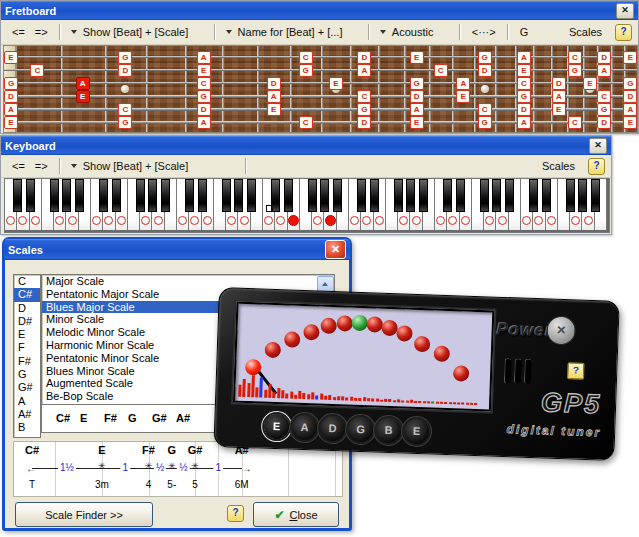 The width and height of the screenshot is (639, 537). Describe the element at coordinates (11, 110) in the screenshot. I see `open-note-marker: A` at that location.